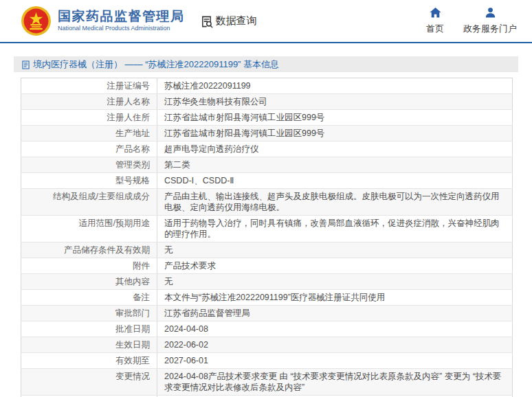  What do you see at coordinates (121, 21) in the screenshot?
I see `site-brand: 国家药品监督管理局 National Medical Products Admi…` at bounding box center [121, 21].